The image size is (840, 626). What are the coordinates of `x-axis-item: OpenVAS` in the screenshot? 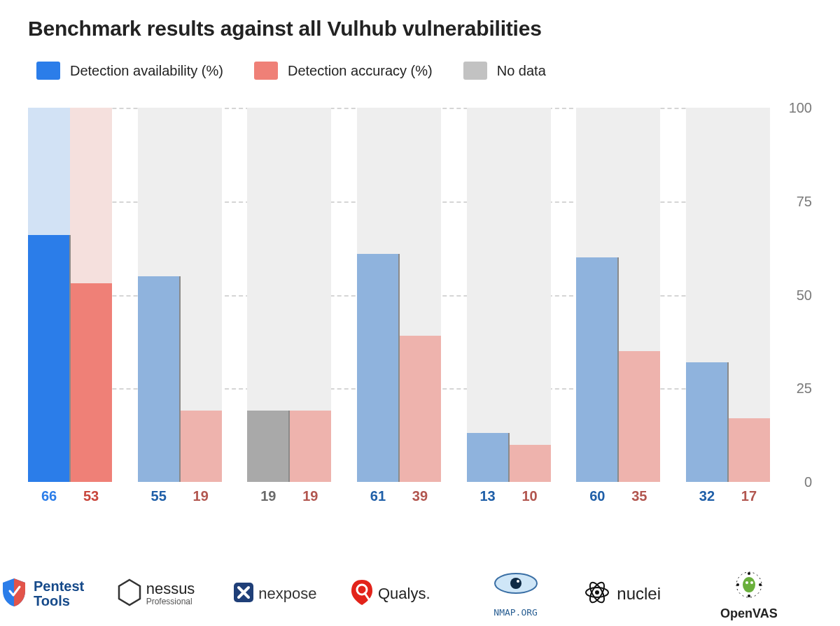 It's located at (749, 593).